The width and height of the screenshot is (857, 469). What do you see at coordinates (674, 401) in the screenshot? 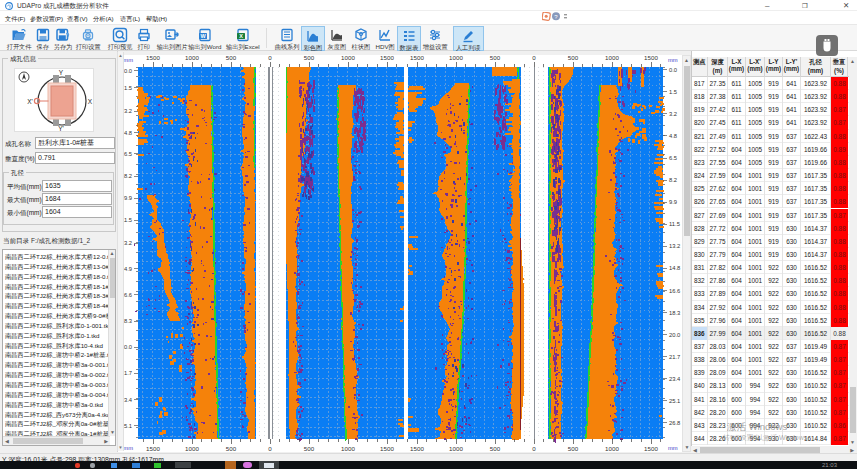
I see `svg-text: 25.1` at bounding box center [674, 401].